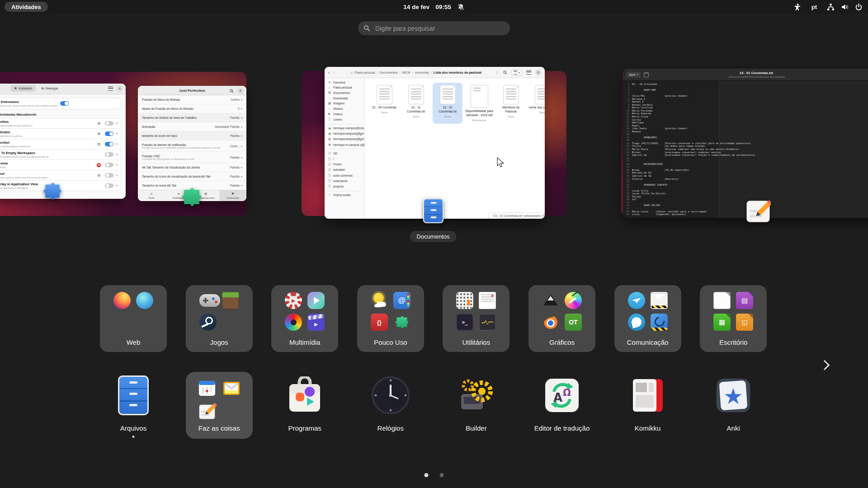  What do you see at coordinates (367, 28) in the screenshot?
I see `search-icon` at bounding box center [367, 28].